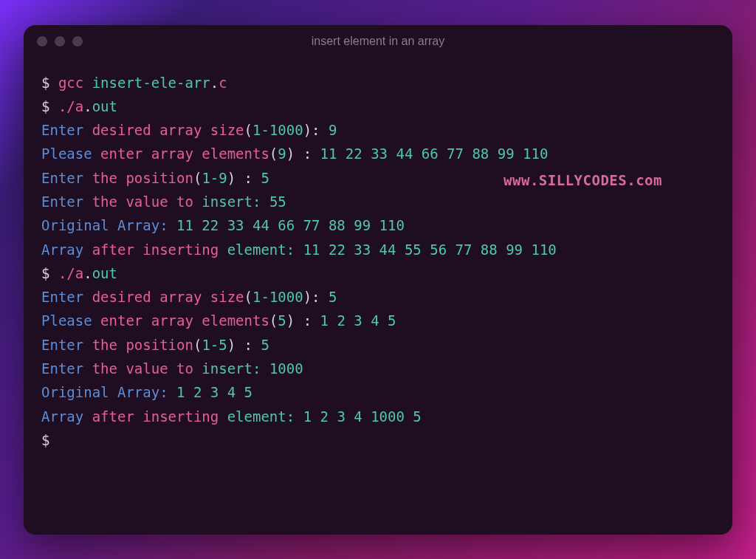 The width and height of the screenshot is (756, 559). Describe the element at coordinates (378, 41) in the screenshot. I see `window-title: insert element in an array` at that location.